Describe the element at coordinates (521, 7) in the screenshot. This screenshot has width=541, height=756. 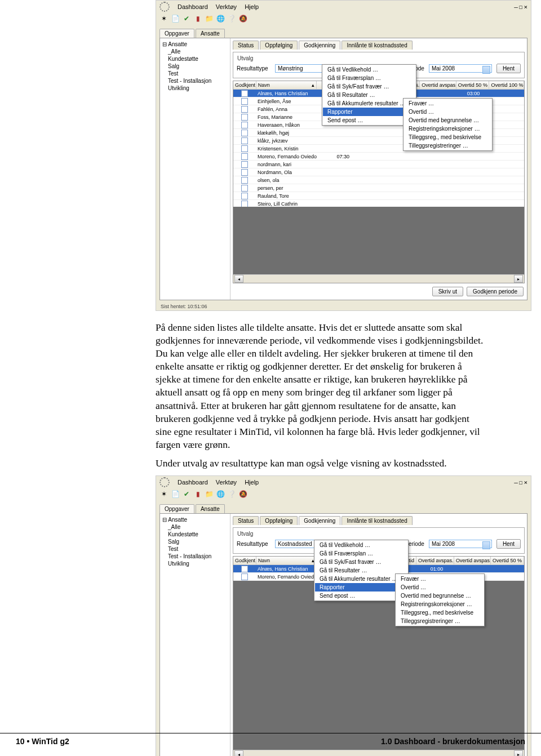
I see `maximize-icon: ☐` at that location.